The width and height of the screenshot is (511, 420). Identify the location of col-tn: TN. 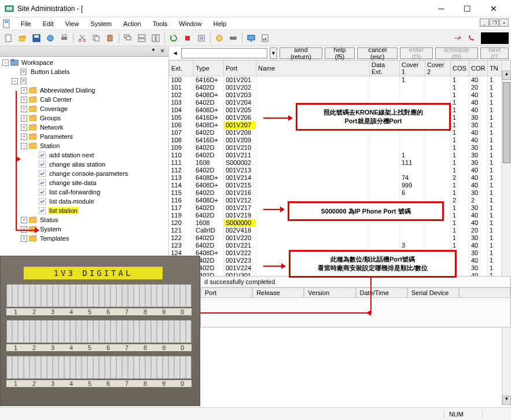
(495, 68).